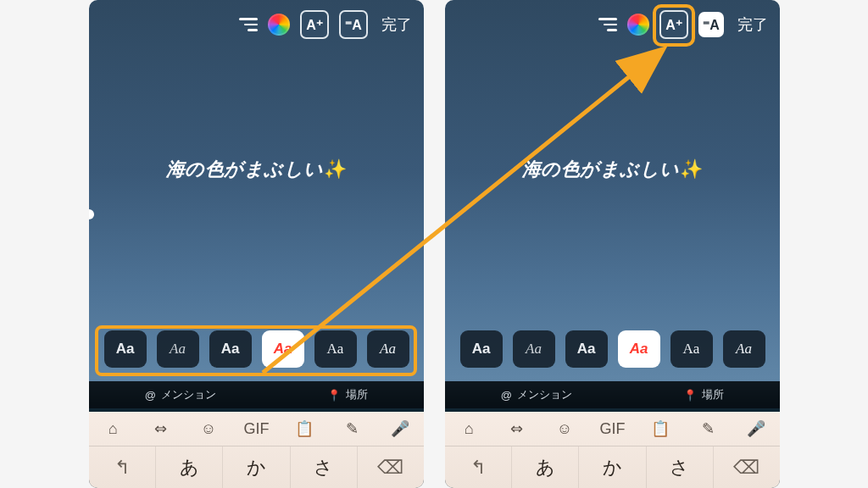 The height and width of the screenshot is (488, 868). Describe the element at coordinates (711, 25) in the screenshot. I see `text-background-button-active: ⁼A` at that location.